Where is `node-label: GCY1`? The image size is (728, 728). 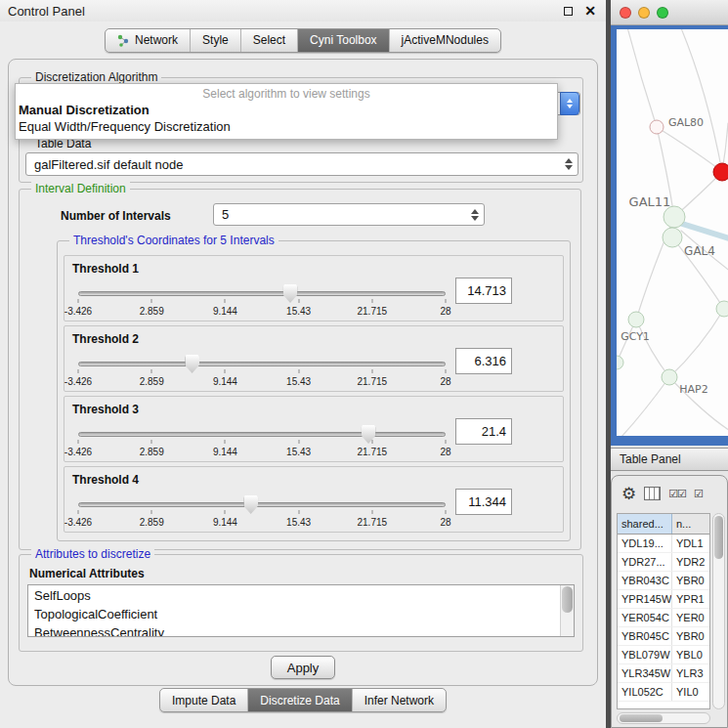
node-label: GCY1 is located at coordinates (635, 336).